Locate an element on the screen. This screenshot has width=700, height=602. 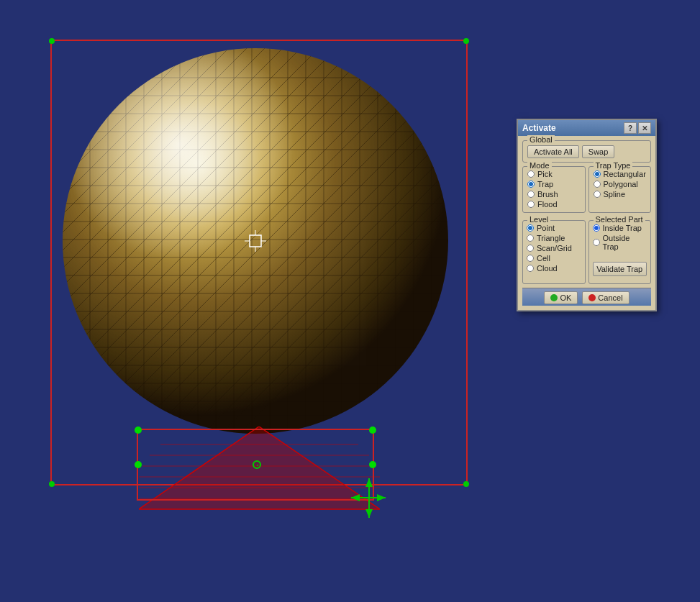
mode-traptype-row: Mode Pick Trap Brush is located at coordinates (587, 191).